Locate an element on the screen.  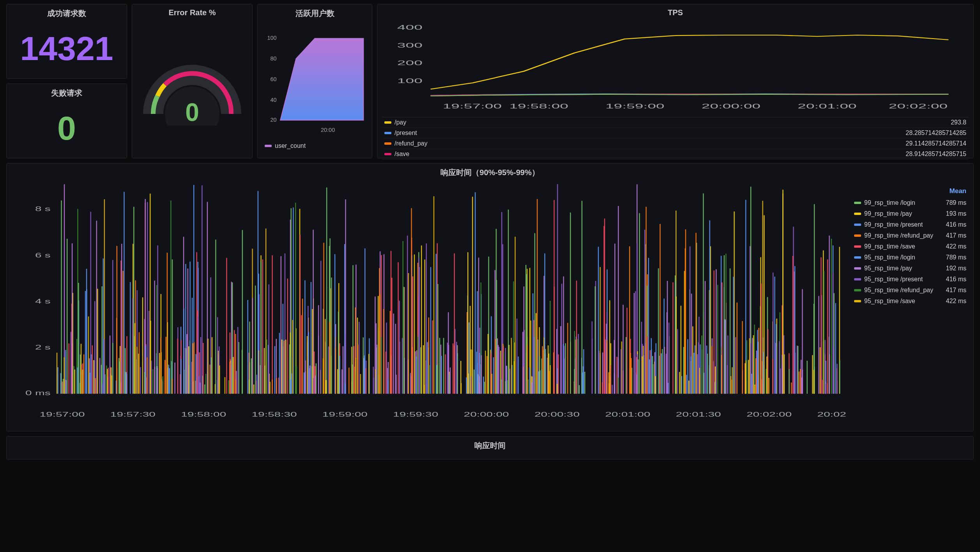
legend-value: 293.8 is located at coordinates (959, 122).